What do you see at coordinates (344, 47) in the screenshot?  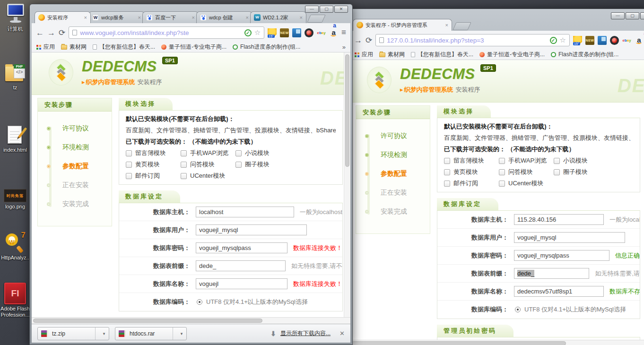 I see `bookmarks-overflow-icon: »` at bounding box center [344, 47].